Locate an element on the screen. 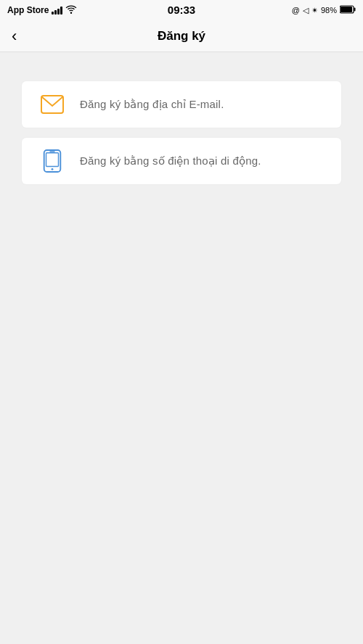  phone-option-card: Đăng ký bằng số điện thoại di động. is located at coordinates (182, 161).